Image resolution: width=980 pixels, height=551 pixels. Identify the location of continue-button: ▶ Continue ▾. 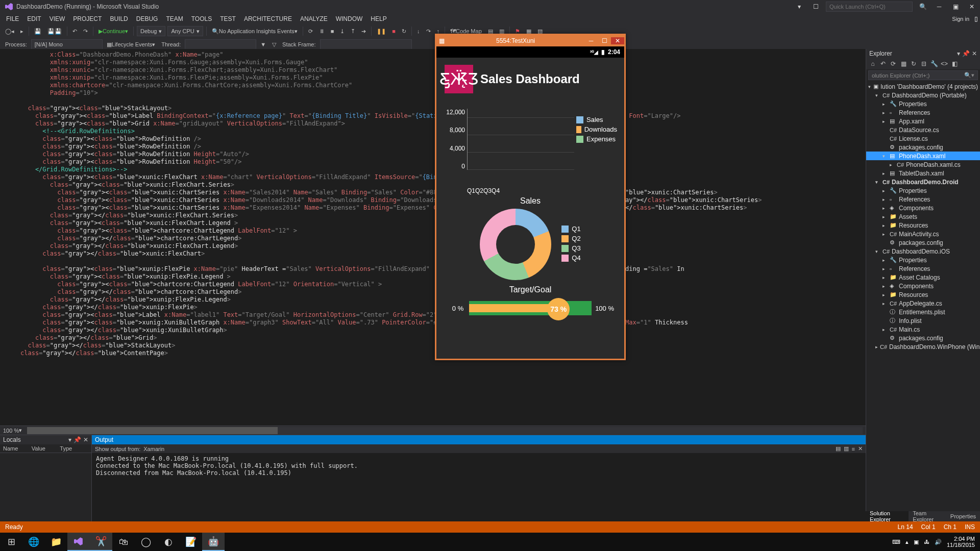
(113, 32).